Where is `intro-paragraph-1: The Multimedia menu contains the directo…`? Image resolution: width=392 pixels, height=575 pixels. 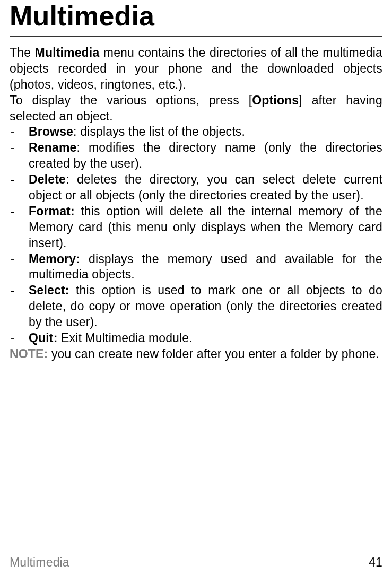
intro-paragraph-1: The Multimedia menu contains the directo… is located at coordinates (196, 69).